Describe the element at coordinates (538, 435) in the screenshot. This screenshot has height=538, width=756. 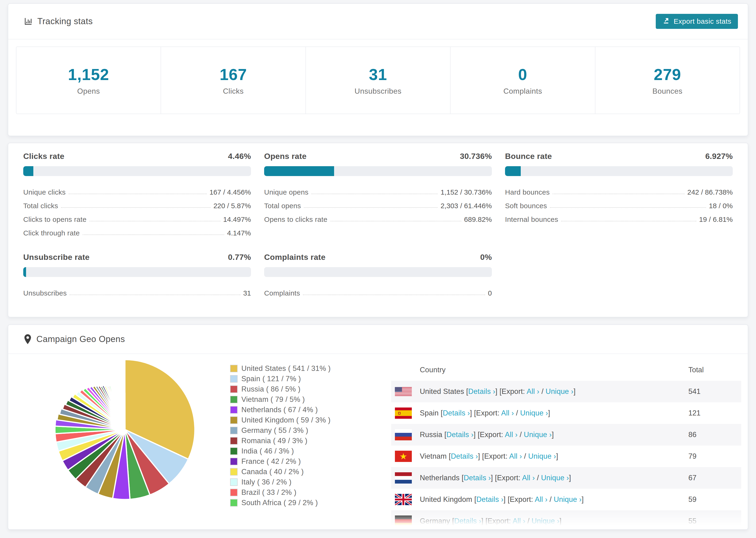
I see `export-unique-link-russia: Unique ›` at that location.